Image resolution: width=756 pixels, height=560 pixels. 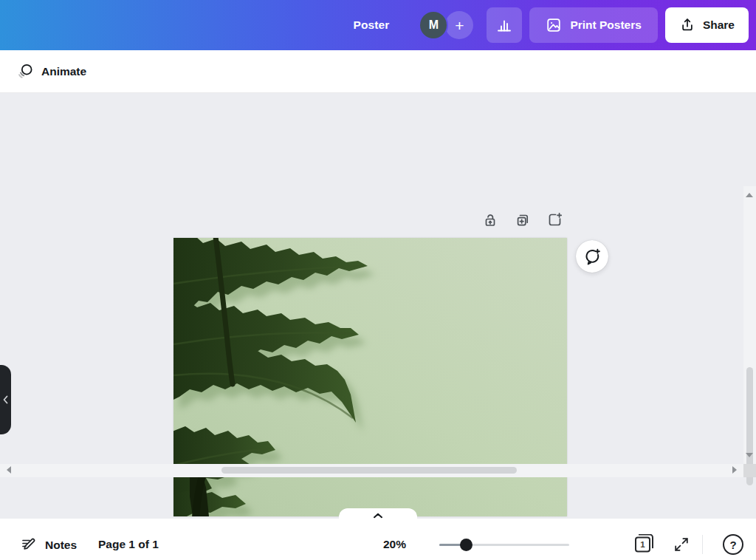 I want to click on avatar-initial: M, so click(x=434, y=25).